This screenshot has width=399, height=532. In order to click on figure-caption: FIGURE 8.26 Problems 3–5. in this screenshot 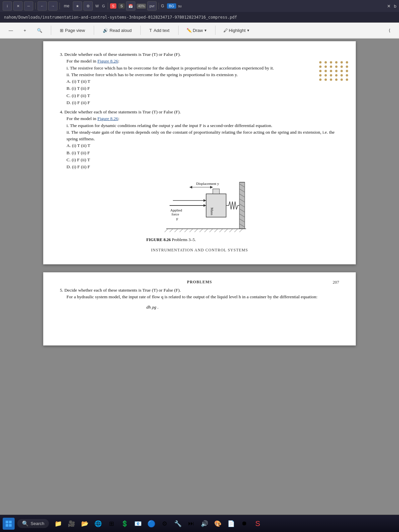, I will do `click(200, 240)`.